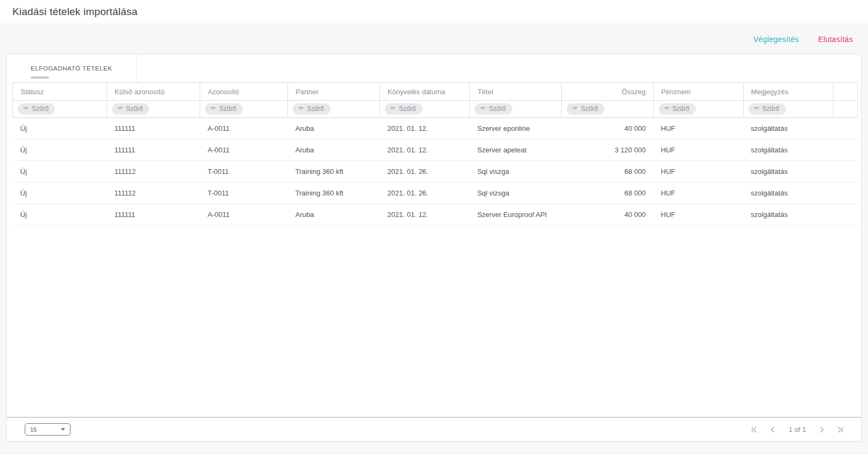 This screenshot has height=455, width=868. What do you see at coordinates (840, 430) in the screenshot?
I see `last-page-icon` at bounding box center [840, 430].